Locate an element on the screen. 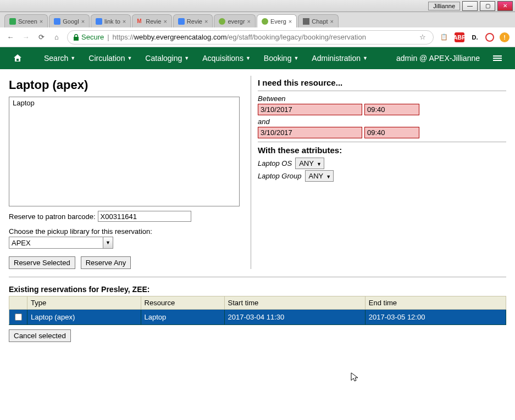 Image resolution: width=515 pixels, height=420 pixels. browser-tab: Chapt× is located at coordinates (318, 21).